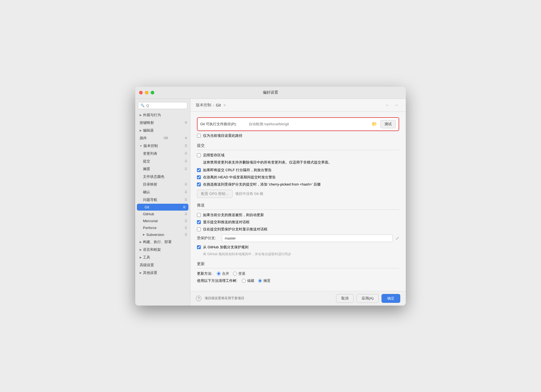 Image resolution: width=541 pixels, height=392 pixels. I want to click on forward-button: →, so click(396, 105).